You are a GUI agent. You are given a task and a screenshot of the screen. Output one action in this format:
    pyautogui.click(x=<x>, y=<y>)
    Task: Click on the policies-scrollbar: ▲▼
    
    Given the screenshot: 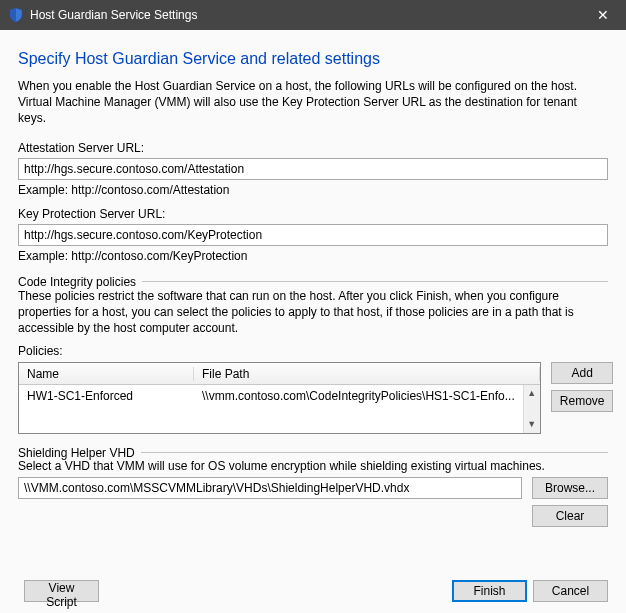 What is the action you would take?
    pyautogui.click(x=532, y=409)
    